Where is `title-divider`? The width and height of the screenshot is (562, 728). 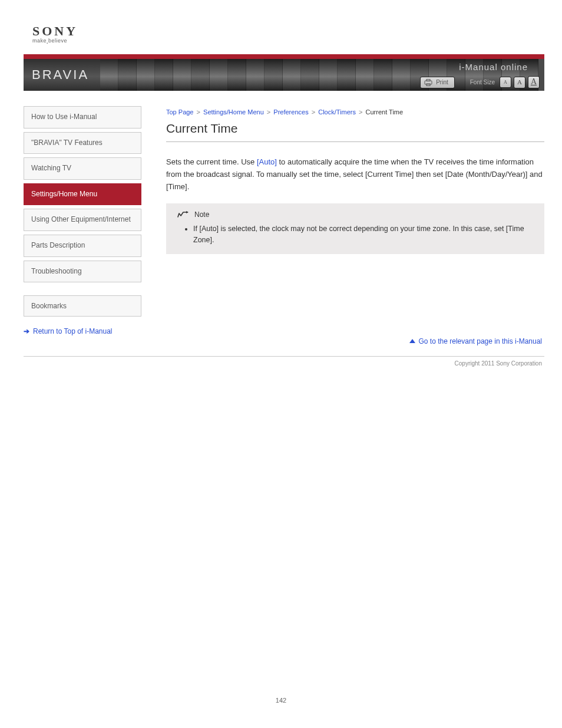 title-divider is located at coordinates (355, 141).